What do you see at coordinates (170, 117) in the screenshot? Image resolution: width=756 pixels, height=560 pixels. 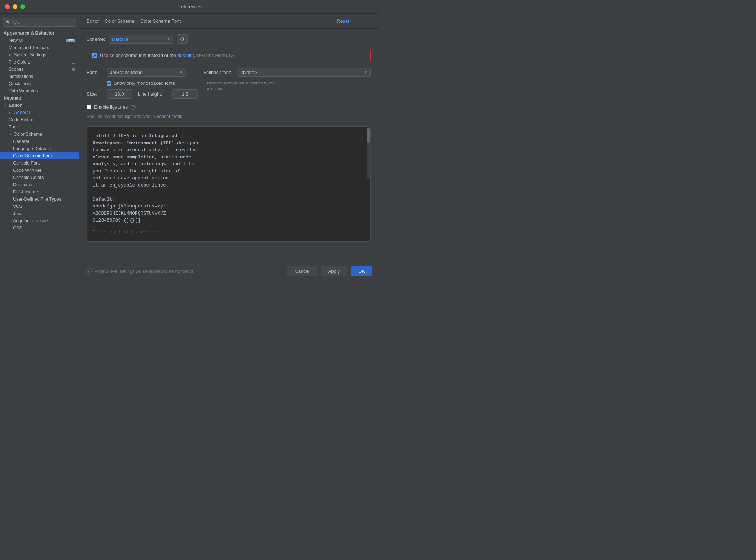 I see `reader-mode-link: Reader mode` at bounding box center [170, 117].